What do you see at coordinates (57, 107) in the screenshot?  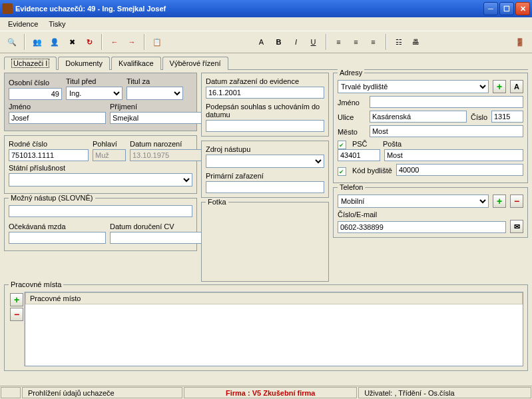 I see `jmeno-label: Jméno` at bounding box center [57, 107].